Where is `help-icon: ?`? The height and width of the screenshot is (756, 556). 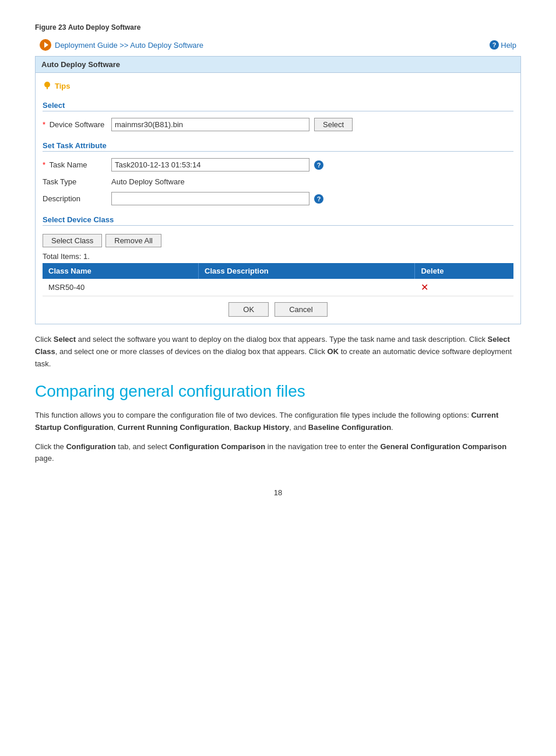
help-icon: ? is located at coordinates (494, 45).